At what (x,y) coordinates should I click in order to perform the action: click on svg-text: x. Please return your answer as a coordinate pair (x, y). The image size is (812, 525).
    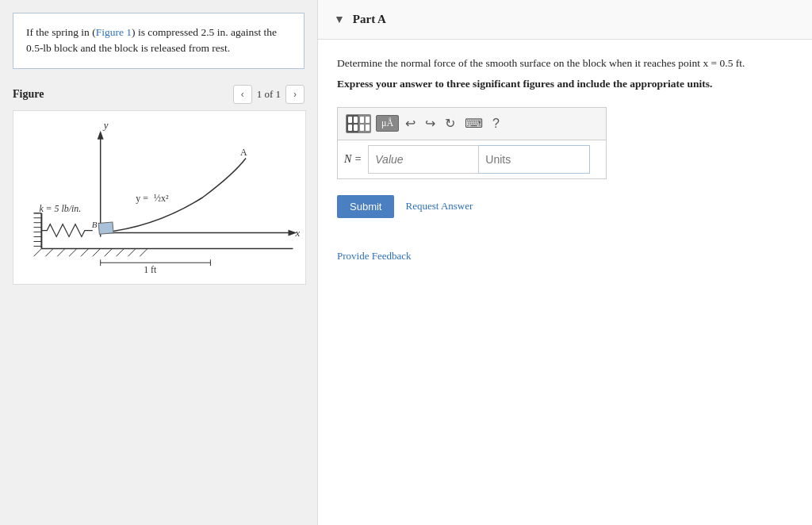
    Looking at the image, I should click on (297, 232).